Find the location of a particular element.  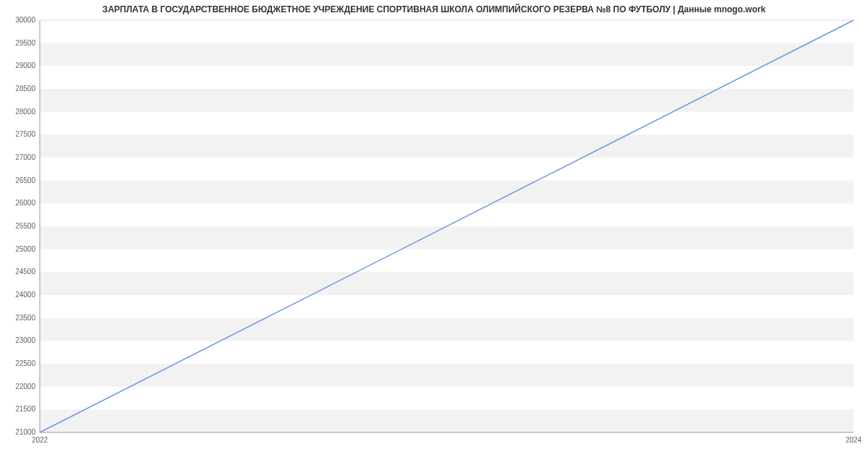

y-tick: 29000 is located at coordinates (25, 65).